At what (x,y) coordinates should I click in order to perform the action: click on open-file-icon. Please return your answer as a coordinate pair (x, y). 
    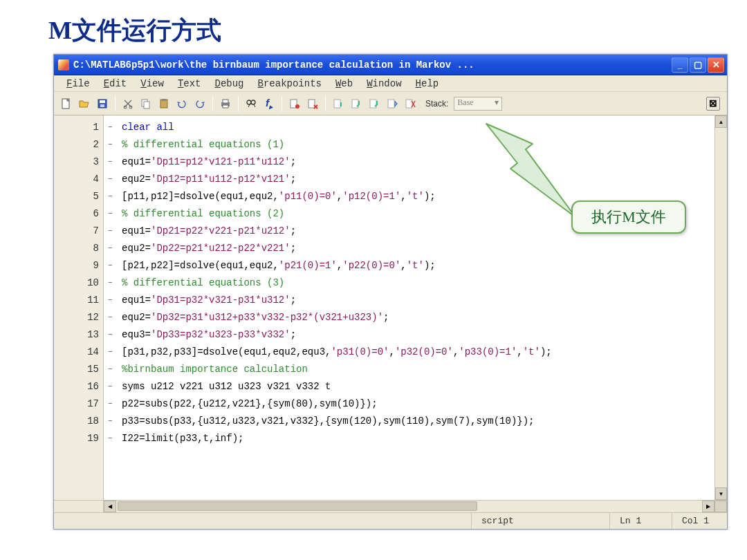
    Looking at the image, I should click on (84, 104).